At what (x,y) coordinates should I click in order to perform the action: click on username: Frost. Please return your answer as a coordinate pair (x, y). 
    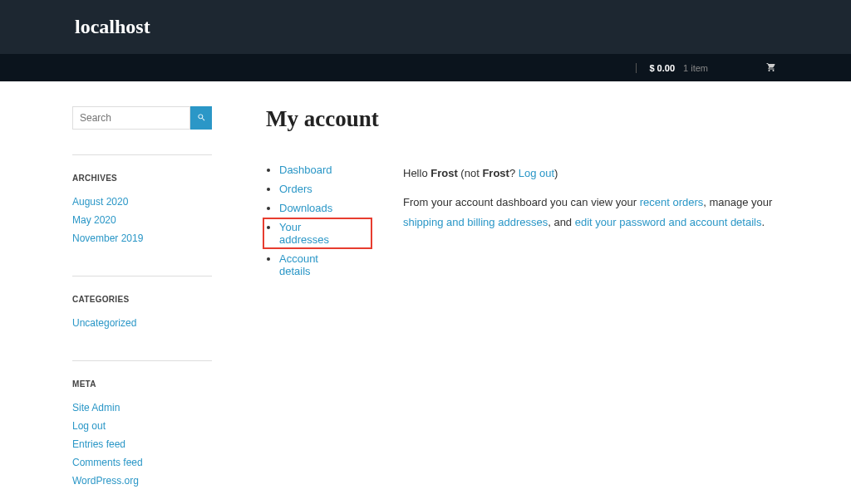
    Looking at the image, I should click on (444, 173).